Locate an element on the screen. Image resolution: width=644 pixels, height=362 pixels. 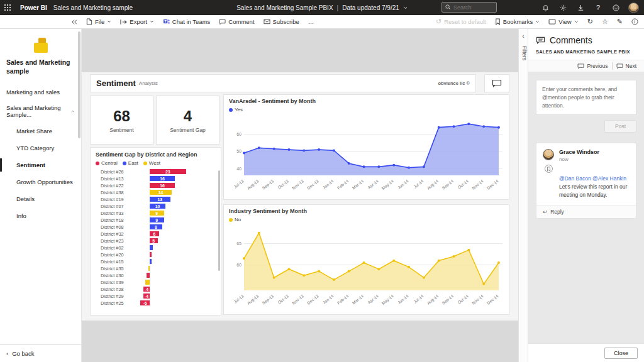
bar-row: District #30 is located at coordinates (156, 275).